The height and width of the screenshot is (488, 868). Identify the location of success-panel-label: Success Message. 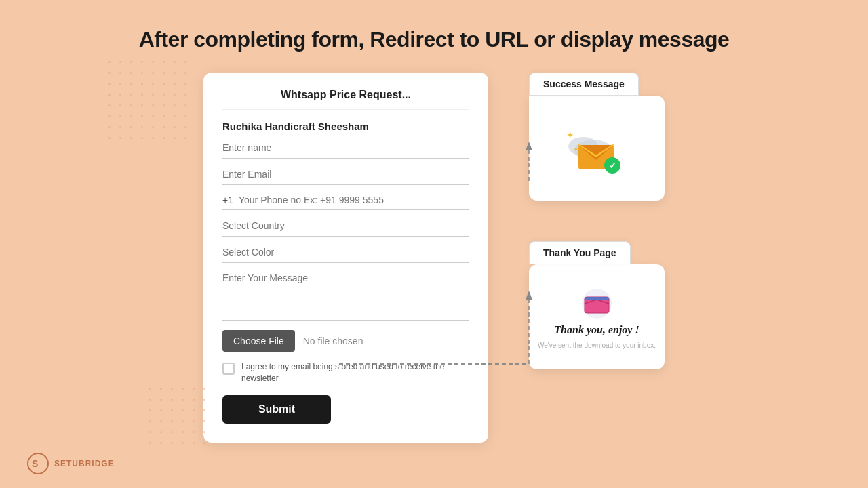
(584, 84).